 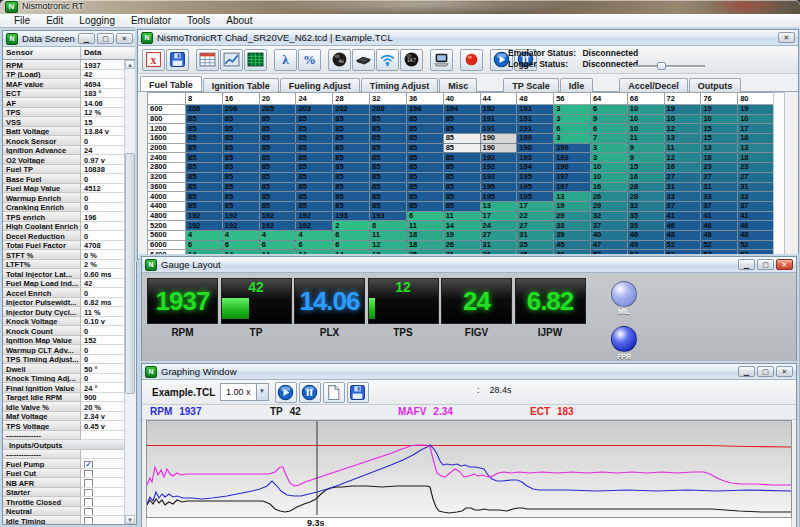 I want to click on fuel-cell: 37, so click(x=608, y=226).